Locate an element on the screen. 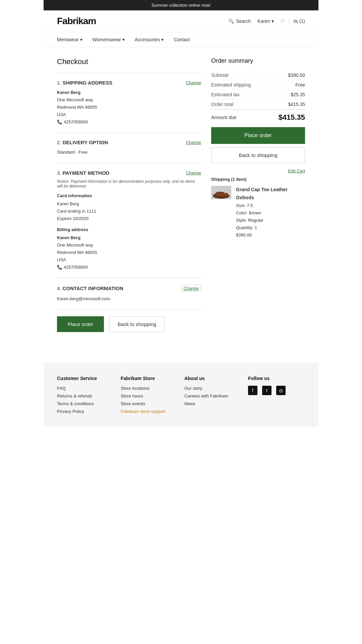 Image resolution: width=362 pixels, height=644 pixels. shipping-line2: Redmond WA 98055 is located at coordinates (129, 107).